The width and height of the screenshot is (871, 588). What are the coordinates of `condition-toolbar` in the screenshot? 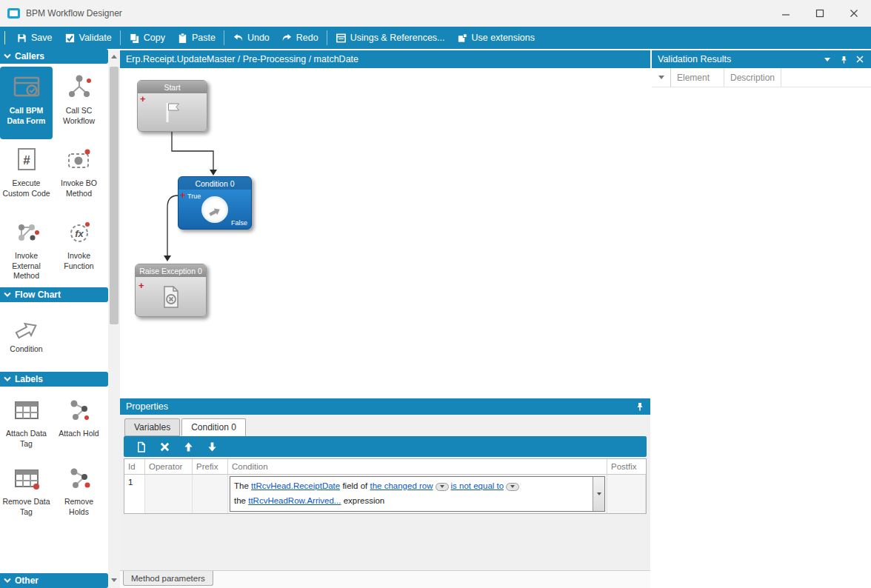 It's located at (385, 447).